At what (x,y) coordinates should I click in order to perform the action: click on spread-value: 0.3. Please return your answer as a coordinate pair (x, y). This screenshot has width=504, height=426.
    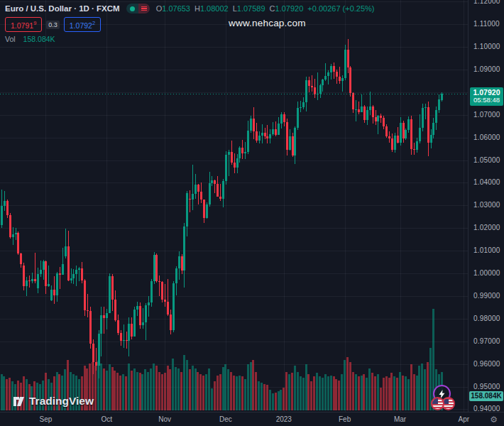
    Looking at the image, I should click on (53, 25).